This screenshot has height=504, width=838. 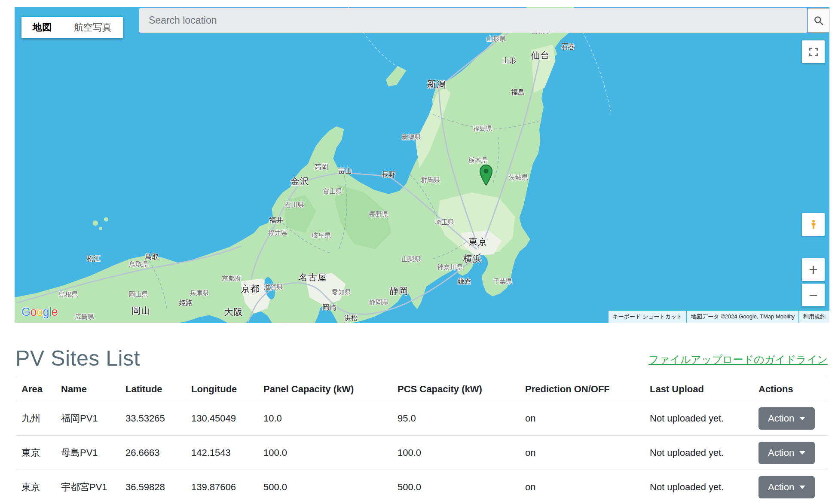 What do you see at coordinates (325, 418) in the screenshot?
I see `cell-panel-capacity: 10.0` at bounding box center [325, 418].